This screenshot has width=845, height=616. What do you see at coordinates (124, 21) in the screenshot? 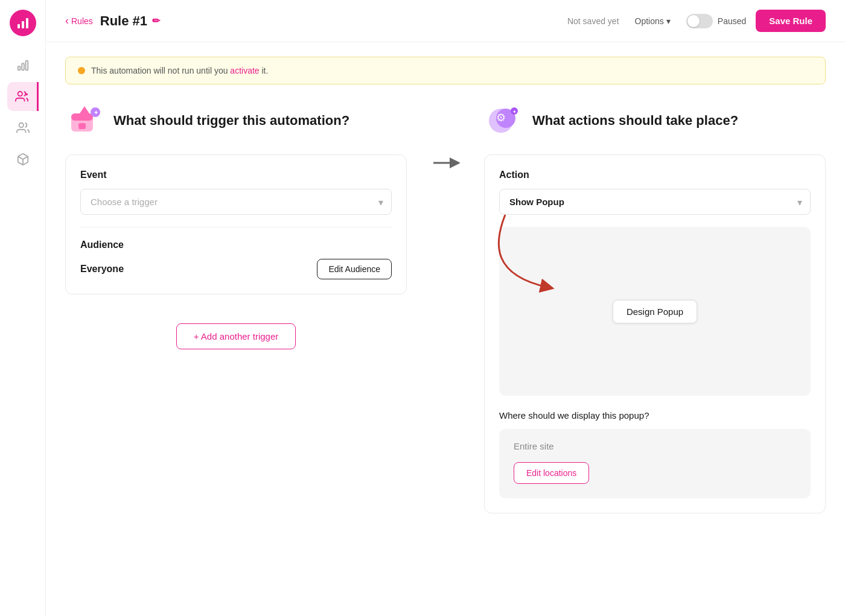
I see `rule-title-text: Rule #1` at bounding box center [124, 21].